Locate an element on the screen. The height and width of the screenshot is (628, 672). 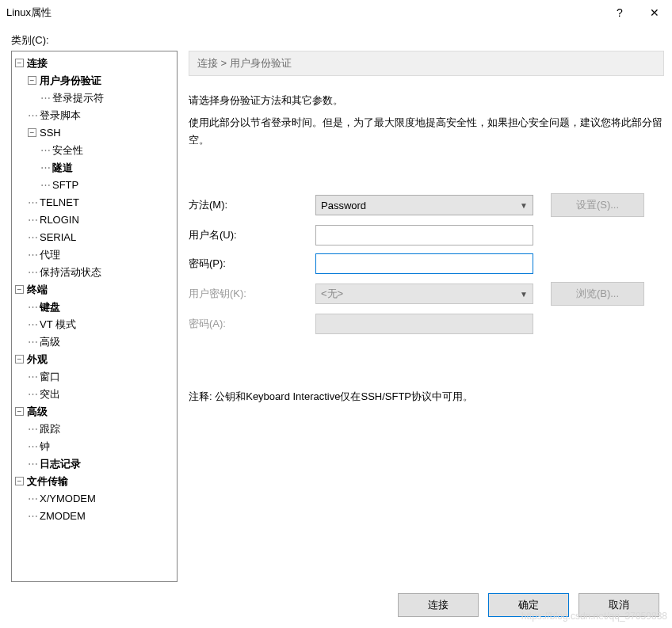
help-button: ? is located at coordinates (620, 13).